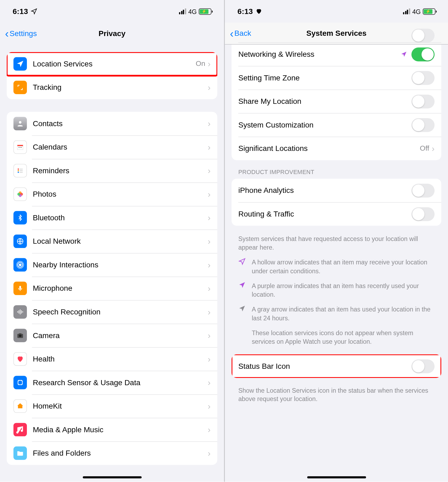 The image size is (448, 482). What do you see at coordinates (120, 242) in the screenshot?
I see `row-label: Local Network` at bounding box center [120, 242].